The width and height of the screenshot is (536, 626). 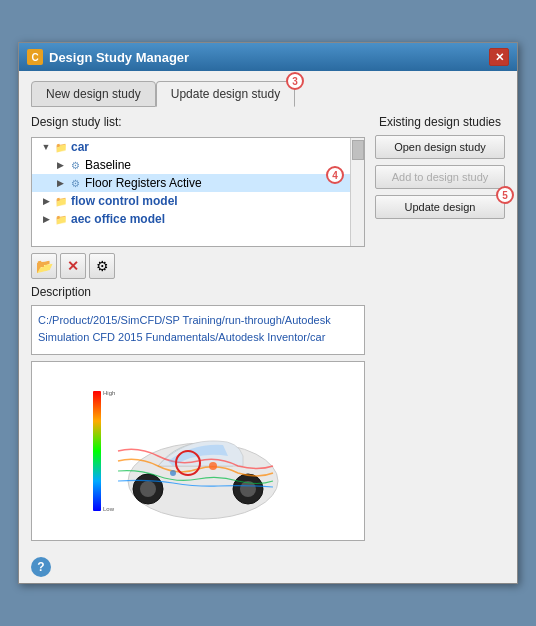 I want to click on gear-icon-floor-registers: ⚙, so click(x=75, y=183).